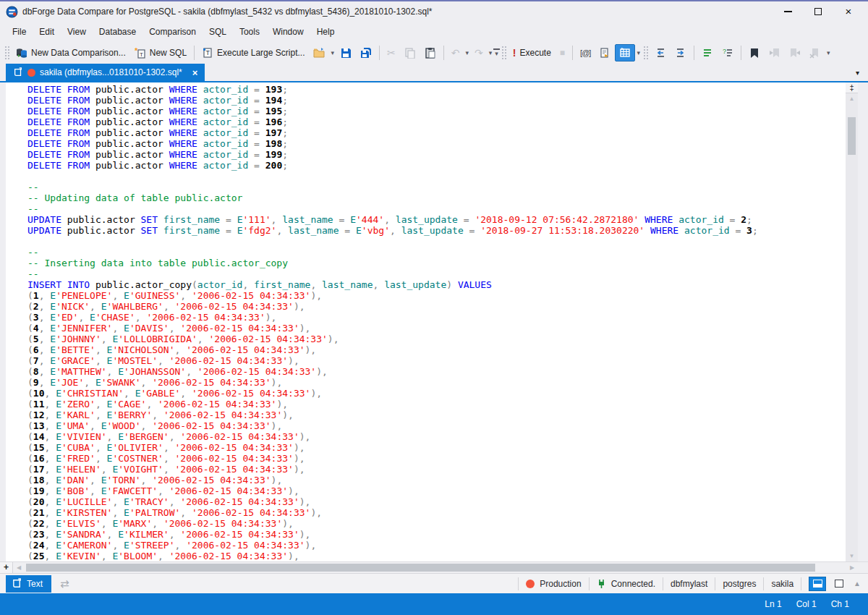 The width and height of the screenshot is (868, 615). Describe the element at coordinates (728, 53) in the screenshot. I see `uncomment-lines-button: ?` at that location.